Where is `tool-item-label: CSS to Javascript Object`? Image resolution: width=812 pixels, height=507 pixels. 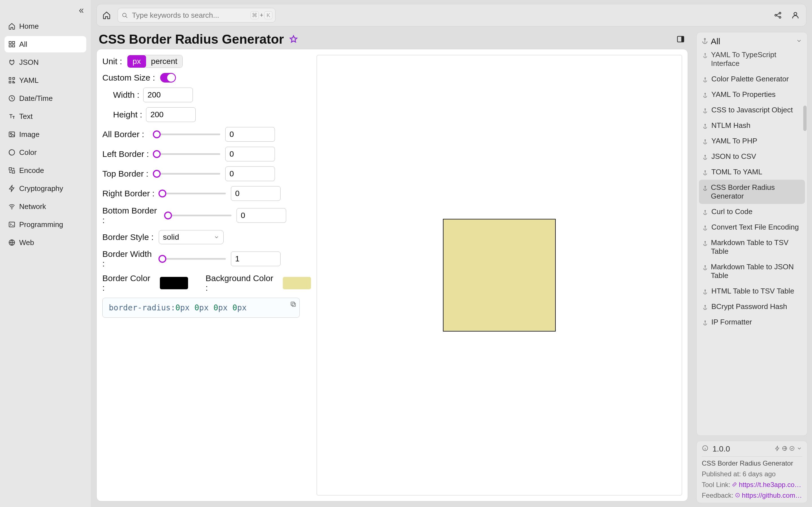
tool-item-label: CSS to Javascript Object is located at coordinates (752, 110).